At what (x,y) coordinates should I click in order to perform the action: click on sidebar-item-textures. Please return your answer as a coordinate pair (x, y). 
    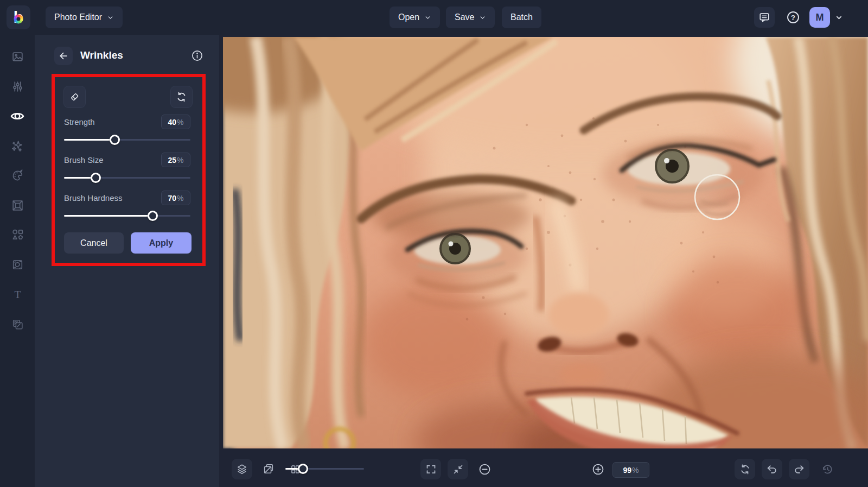
    Looking at the image, I should click on (17, 264).